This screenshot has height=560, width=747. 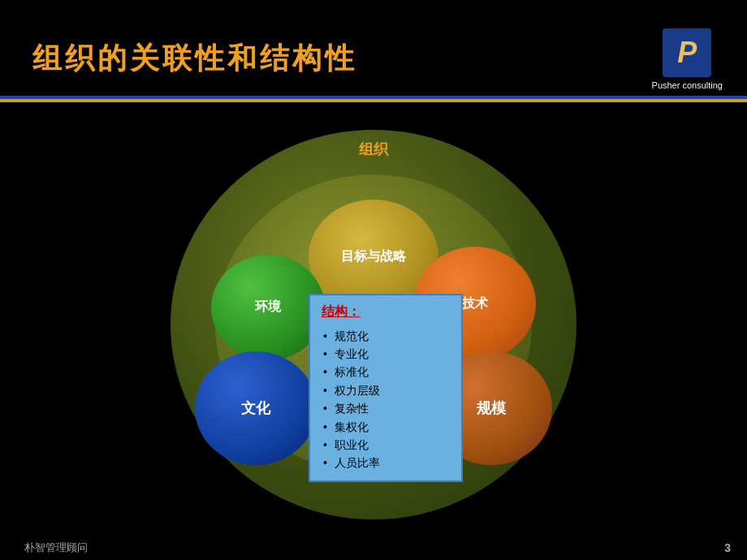 I want to click on target-label: 目标与战略, so click(x=374, y=256).